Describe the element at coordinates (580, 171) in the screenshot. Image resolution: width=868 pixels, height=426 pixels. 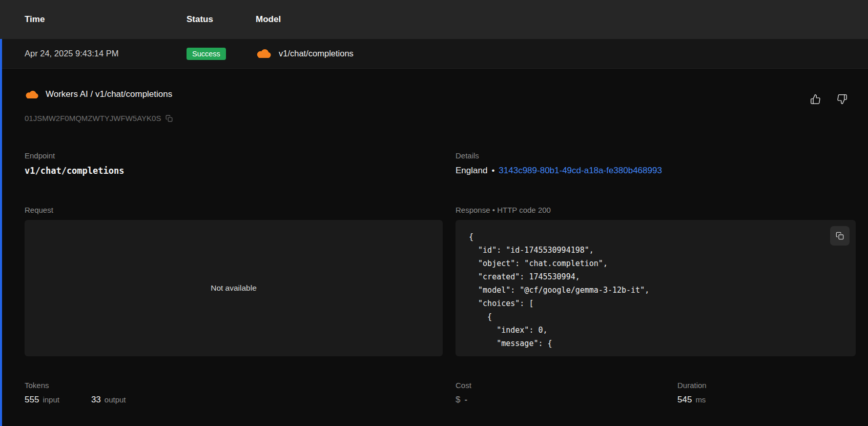
I see `ray-id-link: 3143c989-80b1-49cd-a18a-fe380b468993` at that location.